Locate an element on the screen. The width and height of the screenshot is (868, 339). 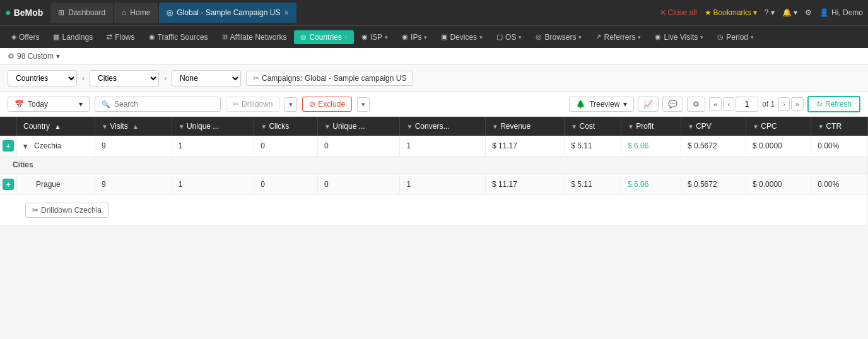
os-icon: ▢ is located at coordinates (500, 37).